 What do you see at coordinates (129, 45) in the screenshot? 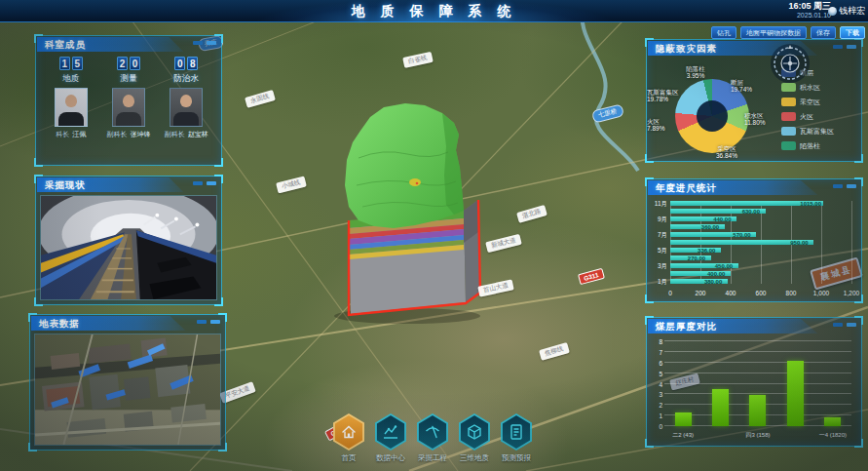
I see `panel-titlebar: 科室成员` at bounding box center [129, 45].